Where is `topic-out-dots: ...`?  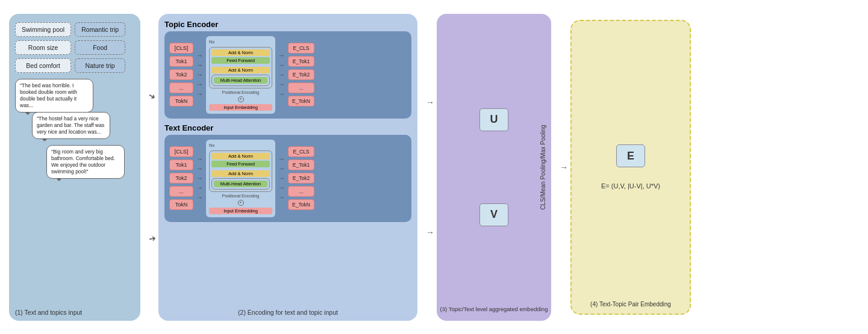 topic-out-dots: ... is located at coordinates (301, 88).